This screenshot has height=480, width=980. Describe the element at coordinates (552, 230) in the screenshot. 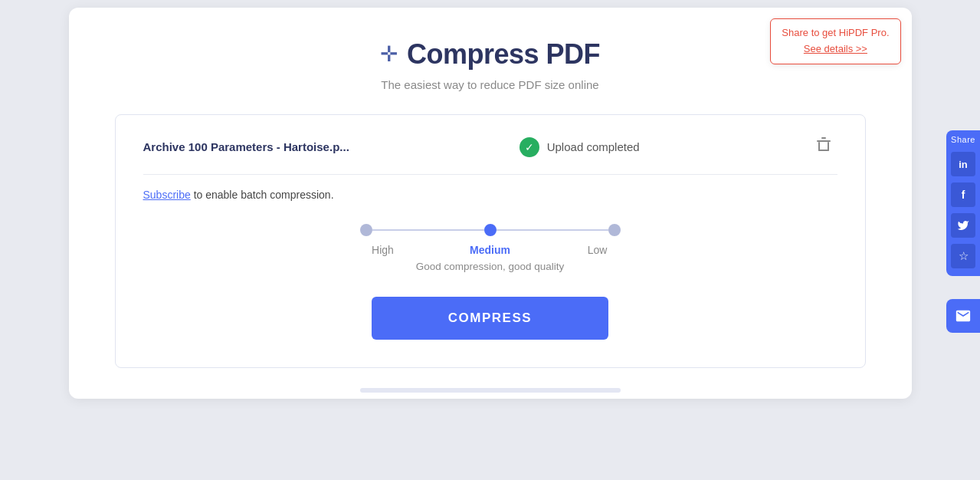

I see `track-line-right` at that location.